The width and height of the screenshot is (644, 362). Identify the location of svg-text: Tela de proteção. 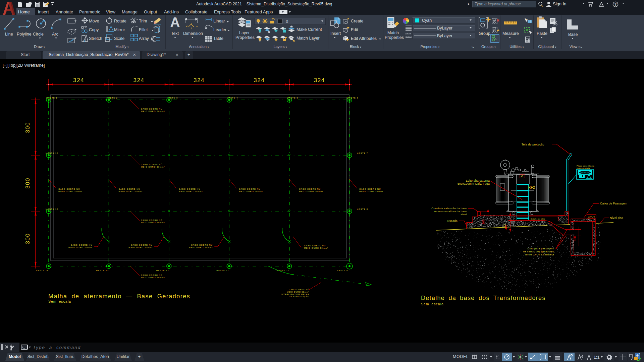
(533, 144).